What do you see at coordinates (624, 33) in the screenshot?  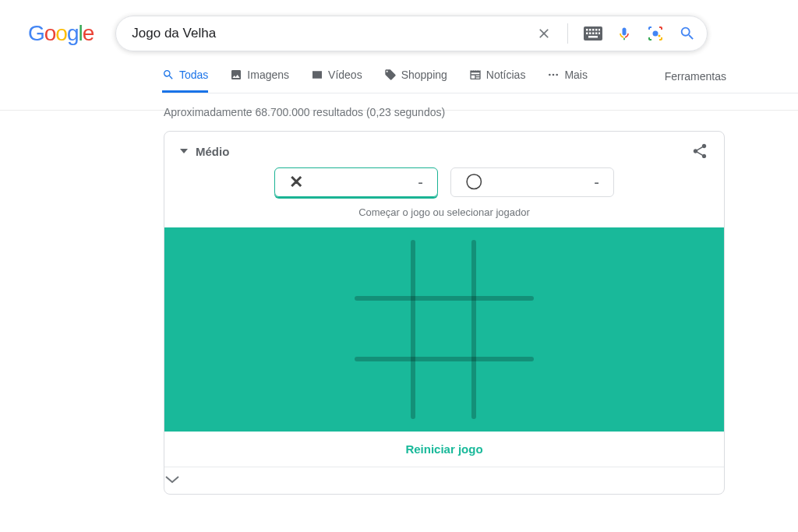 I see `mic-icon` at bounding box center [624, 33].